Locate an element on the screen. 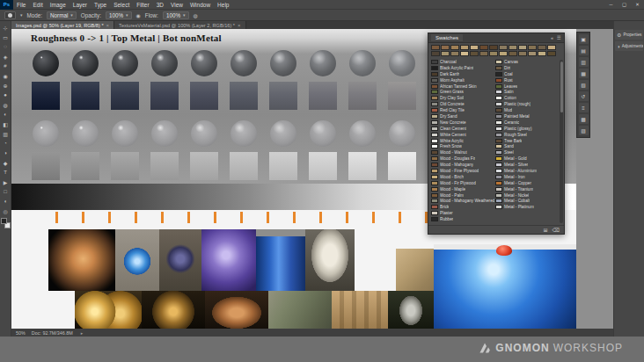 This screenshot has height=362, width=644. swatch-item: Metal - Iron is located at coordinates (528, 177).